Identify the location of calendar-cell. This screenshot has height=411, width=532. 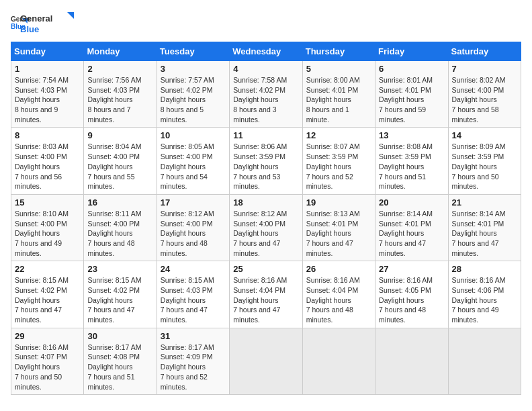
(412, 361).